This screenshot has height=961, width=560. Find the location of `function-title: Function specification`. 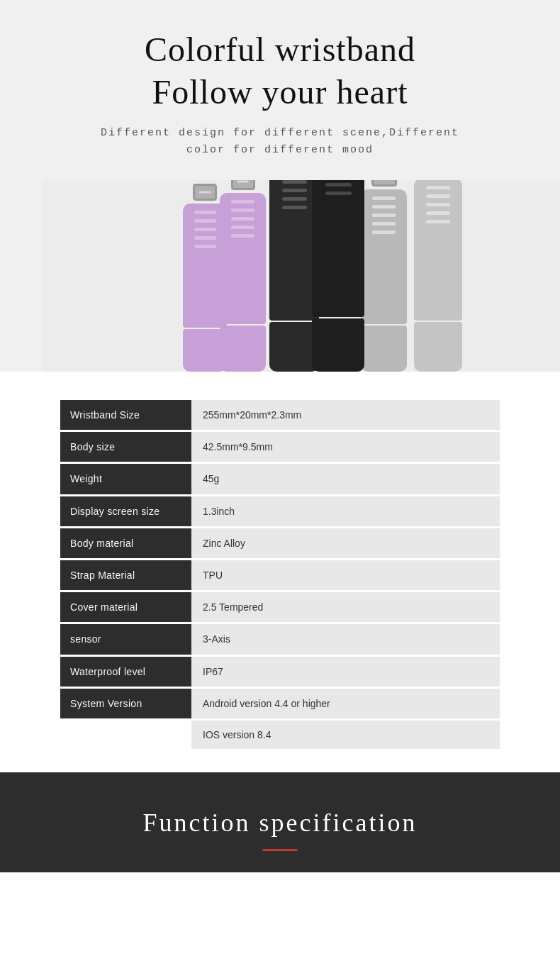

function-title: Function specification is located at coordinates (280, 823).